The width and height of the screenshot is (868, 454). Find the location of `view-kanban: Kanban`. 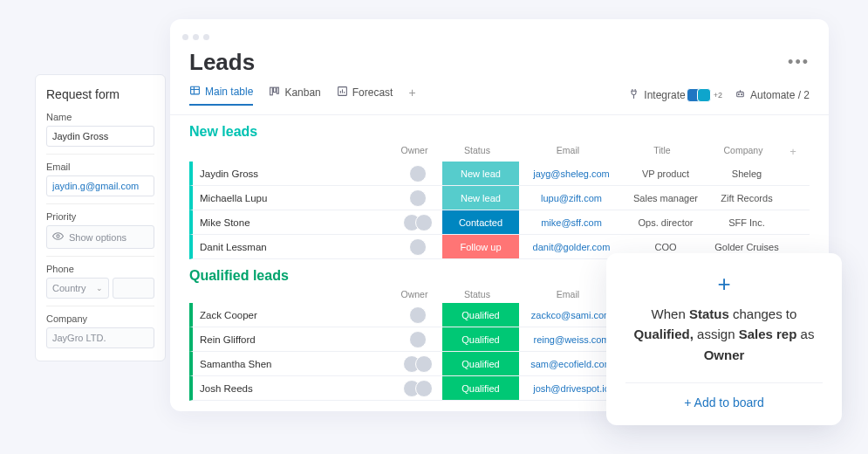

view-kanban: Kanban is located at coordinates (295, 95).